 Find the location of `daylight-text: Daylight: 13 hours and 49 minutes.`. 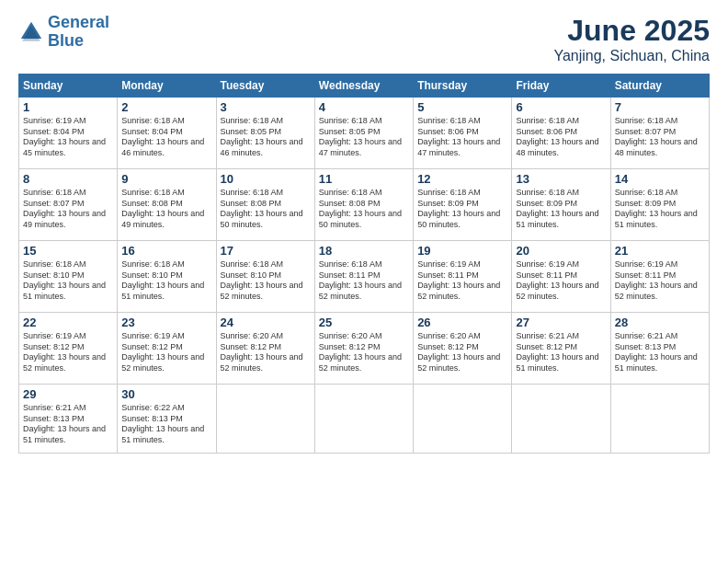

daylight-text: Daylight: 13 hours and 49 minutes. is located at coordinates (166, 219).